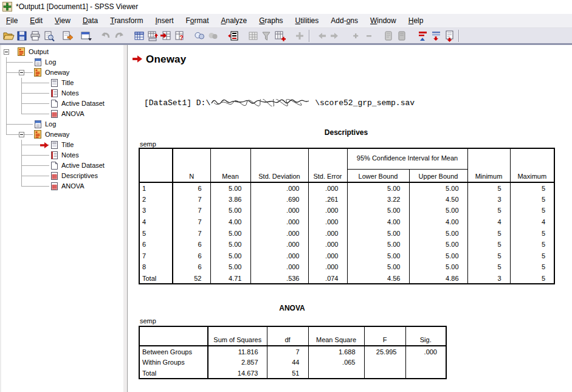 The width and height of the screenshot is (572, 392). I want to click on cell: 14.673, so click(237, 373).